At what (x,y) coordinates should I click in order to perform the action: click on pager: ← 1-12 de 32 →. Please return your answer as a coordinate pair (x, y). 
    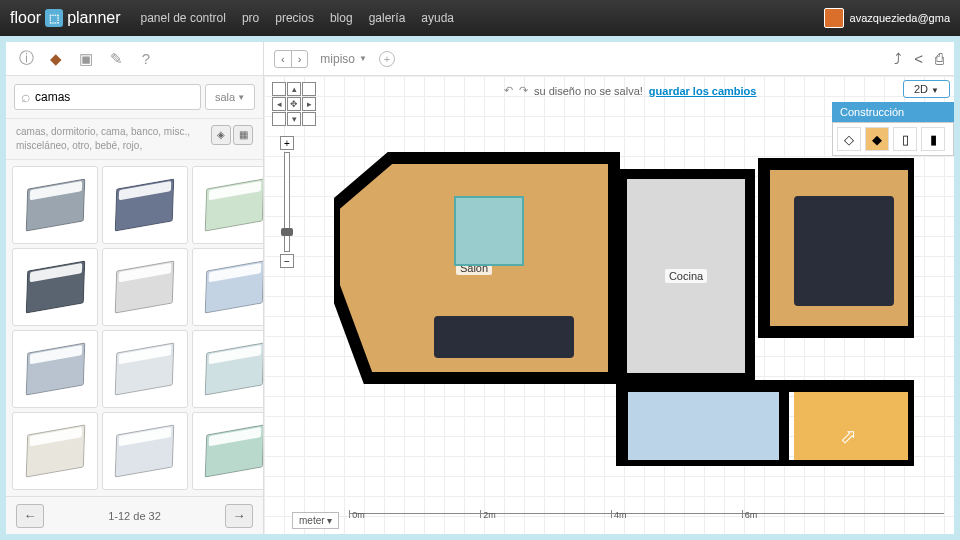
    Looking at the image, I should click on (134, 515).